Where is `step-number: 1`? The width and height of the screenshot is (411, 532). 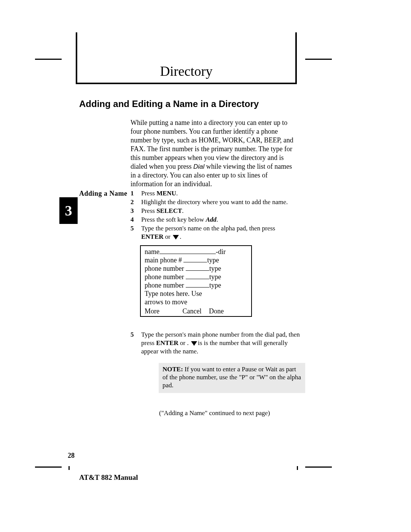 step-number: 1 is located at coordinates (133, 193).